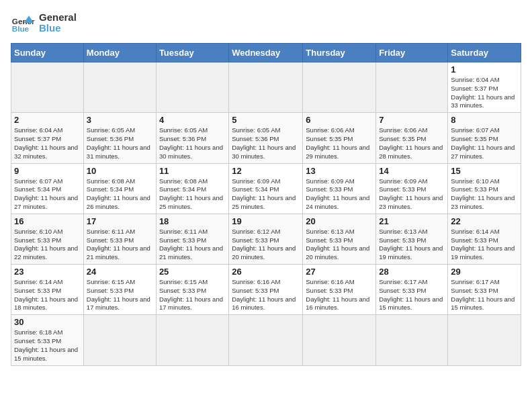  What do you see at coordinates (192, 239) in the screenshot?
I see `calendar-day: 18Sunrise: 6:11 AMSunset: 5:33 PMDayligh…` at bounding box center [192, 239].